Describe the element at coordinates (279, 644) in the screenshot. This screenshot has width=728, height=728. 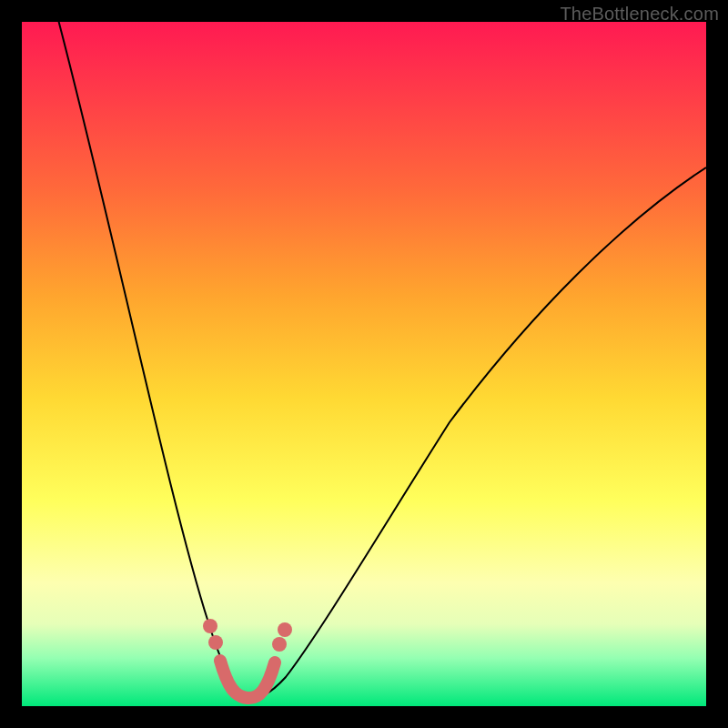
I see `marker-dot-right-upper` at that location.